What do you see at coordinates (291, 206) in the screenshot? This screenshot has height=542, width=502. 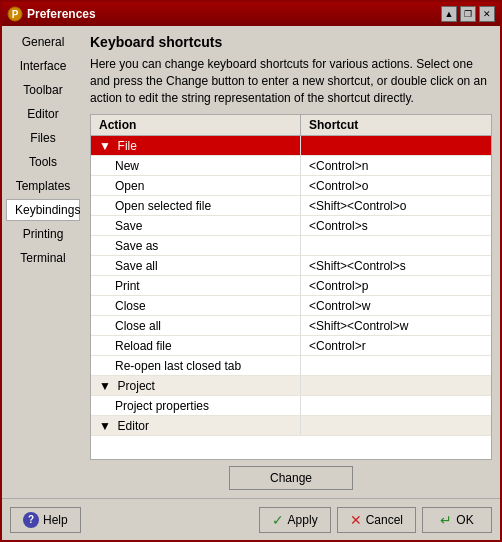 I see `table-row: Open selected file <Shift><Control>o` at bounding box center [291, 206].